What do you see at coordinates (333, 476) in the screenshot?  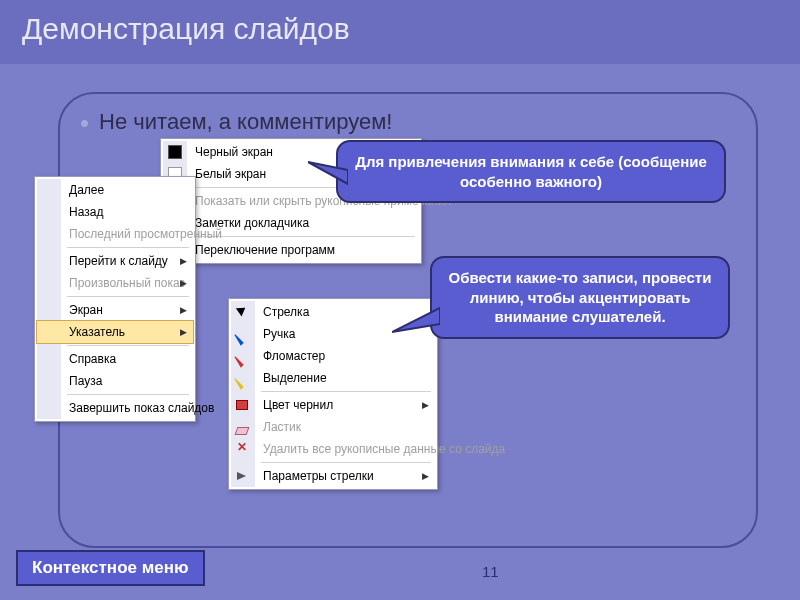 I see `menu-arrow-options: Параметры стрелки▶` at bounding box center [333, 476].